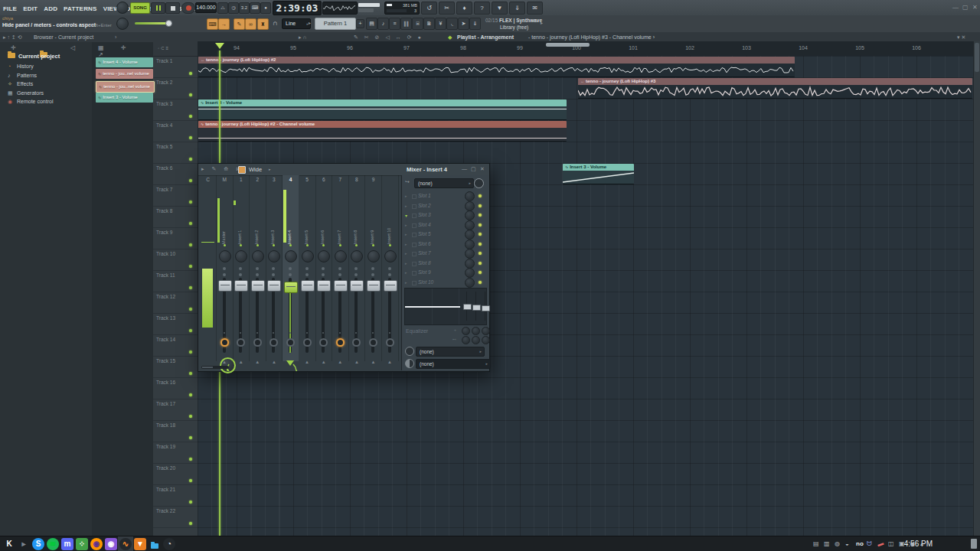  I want to click on automation-clip-insert3: ∿Insert 3 - Volume, so click(599, 174).